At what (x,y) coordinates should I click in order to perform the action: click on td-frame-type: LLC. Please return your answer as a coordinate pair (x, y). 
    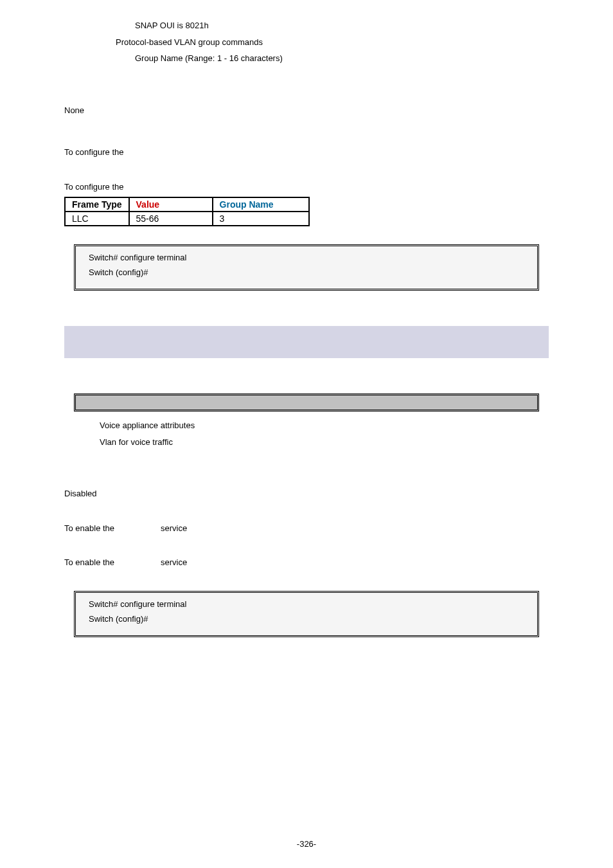
    Looking at the image, I should click on (97, 219).